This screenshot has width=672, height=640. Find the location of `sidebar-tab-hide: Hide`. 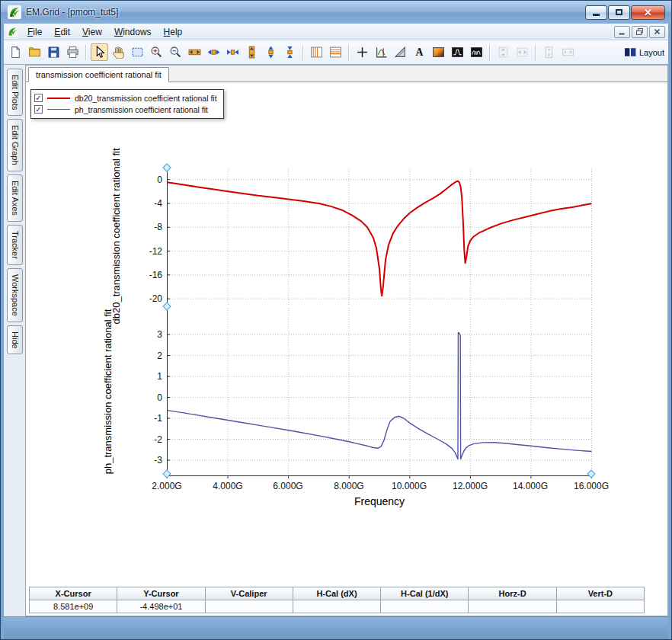

sidebar-tab-hide: Hide is located at coordinates (15, 340).